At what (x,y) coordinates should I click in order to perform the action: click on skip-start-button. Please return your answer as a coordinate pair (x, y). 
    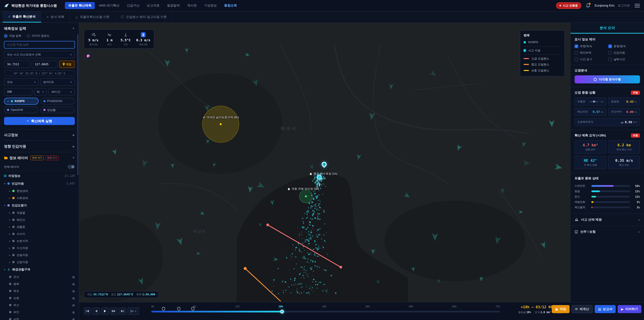
    Looking at the image, I should click on (88, 311).